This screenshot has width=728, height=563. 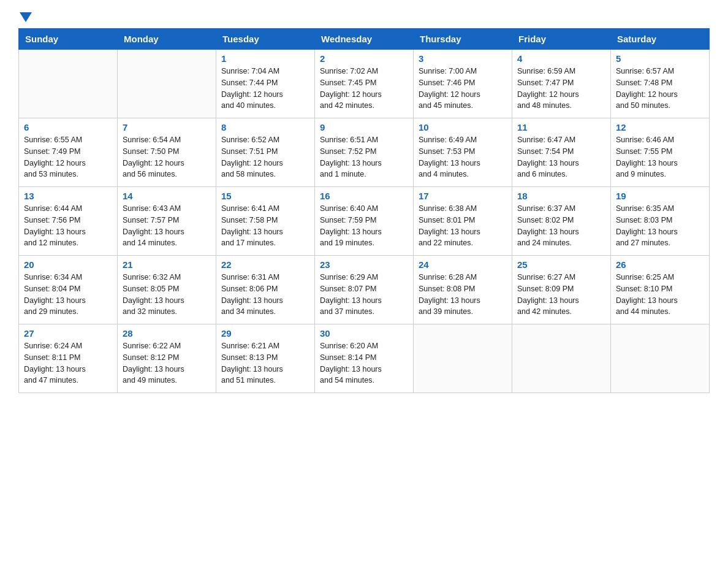 I want to click on calendar-day: 7Sunrise: 6:54 AM Sunset: 7:50 PM Daylig…, so click(x=167, y=153).